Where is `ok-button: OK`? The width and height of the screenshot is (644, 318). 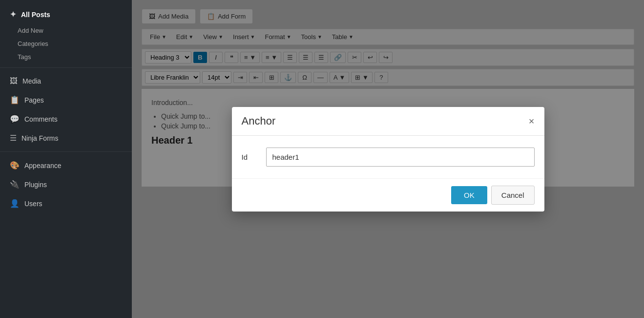 ok-button: OK is located at coordinates (469, 195).